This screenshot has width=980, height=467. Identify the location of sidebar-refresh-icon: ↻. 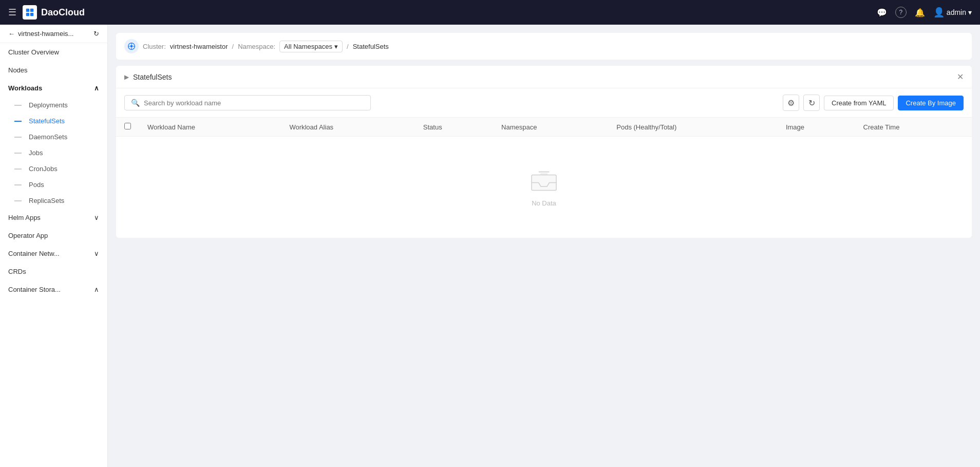
(97, 34).